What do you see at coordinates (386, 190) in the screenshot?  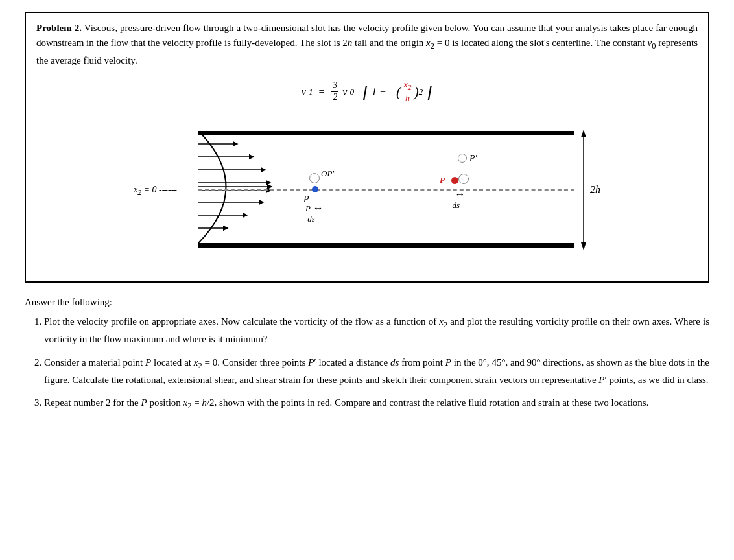 I see `centerline` at bounding box center [386, 190].